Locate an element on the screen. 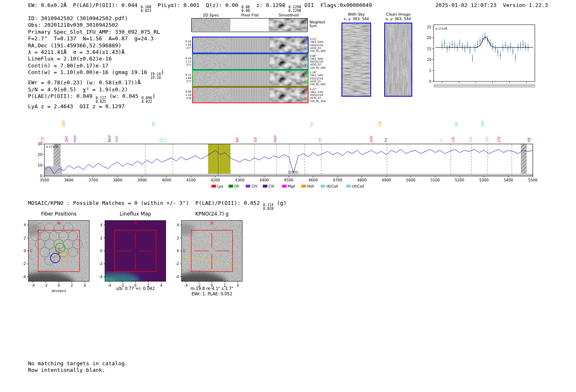 The height and width of the screenshot is (392, 576). svg-text: 3600 is located at coordinates (69, 180).